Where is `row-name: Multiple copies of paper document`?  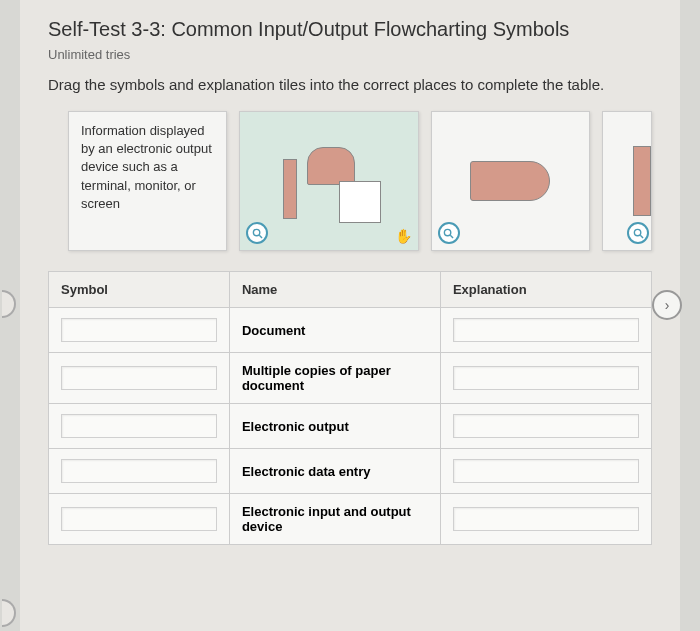 row-name: Multiple copies of paper document is located at coordinates (334, 378).